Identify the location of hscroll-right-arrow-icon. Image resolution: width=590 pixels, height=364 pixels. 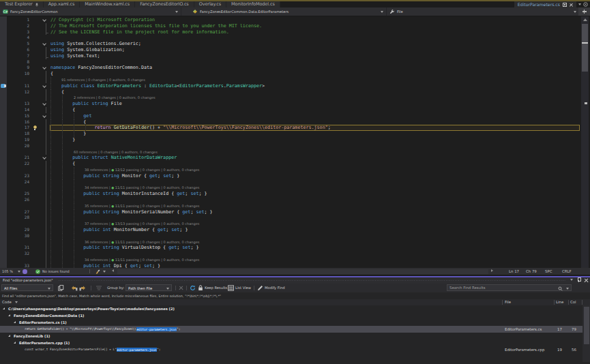
(492, 271).